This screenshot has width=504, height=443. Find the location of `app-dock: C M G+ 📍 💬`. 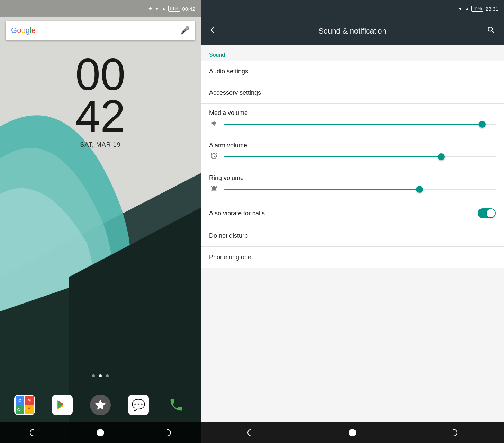

app-dock: C M G+ 📍 💬 is located at coordinates (100, 405).